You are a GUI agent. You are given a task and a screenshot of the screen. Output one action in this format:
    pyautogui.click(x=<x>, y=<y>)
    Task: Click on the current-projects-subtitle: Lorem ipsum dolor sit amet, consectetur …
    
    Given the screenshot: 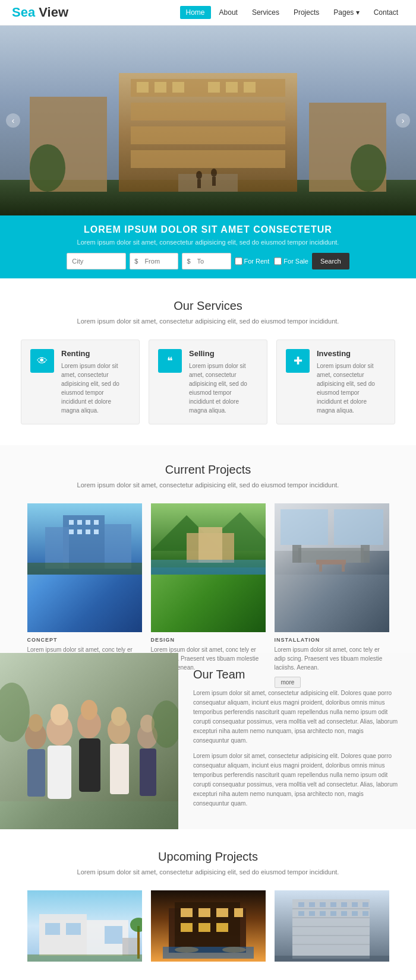 What is the action you would take?
    pyautogui.click(x=208, y=485)
    